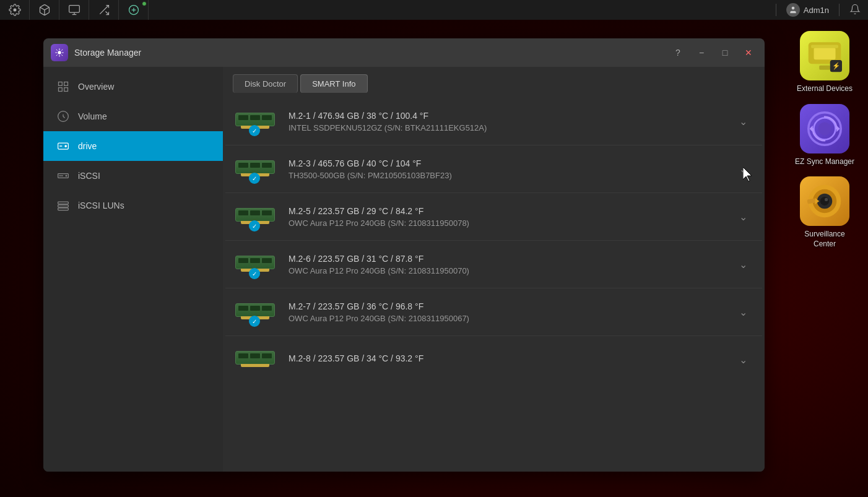  Describe the element at coordinates (133, 116) in the screenshot. I see `sidebar-item-volume: Volume` at that location.